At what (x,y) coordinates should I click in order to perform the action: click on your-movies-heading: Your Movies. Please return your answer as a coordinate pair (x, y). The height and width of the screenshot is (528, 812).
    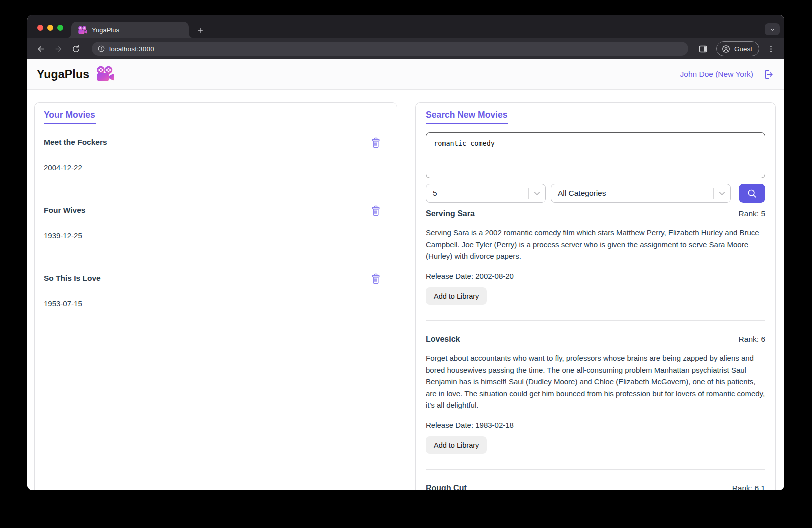
    Looking at the image, I should click on (70, 117).